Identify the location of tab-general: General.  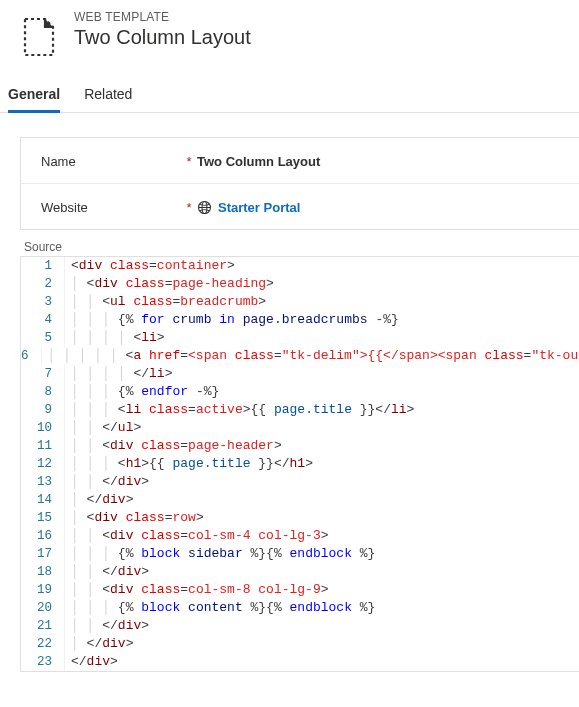
(34, 95).